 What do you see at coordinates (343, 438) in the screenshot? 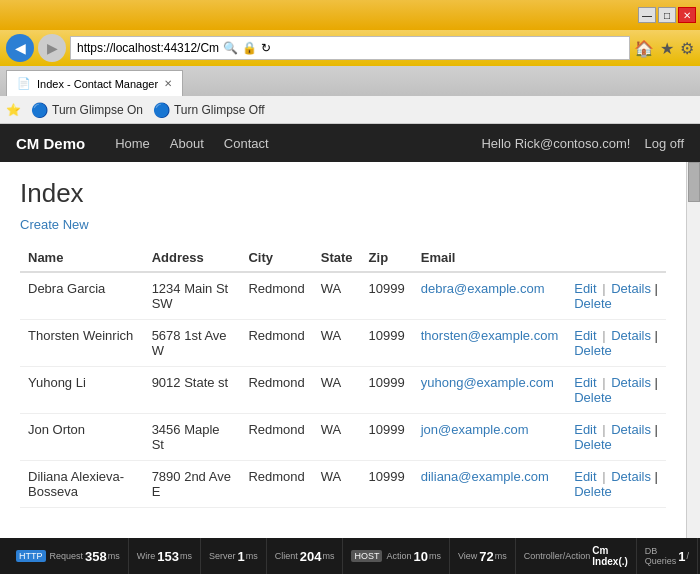
I see `table-row: Jon Orton 3456 Maple St Redmond WA 10999…` at bounding box center [343, 438].